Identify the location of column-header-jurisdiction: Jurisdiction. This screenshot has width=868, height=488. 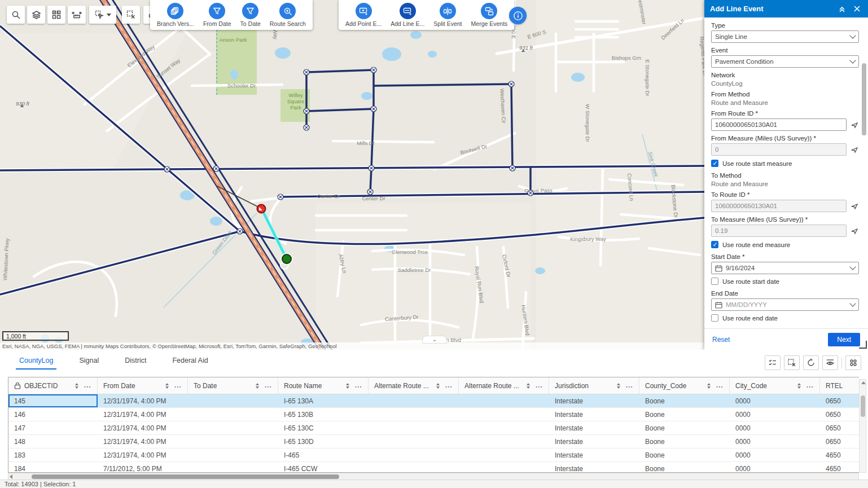
(594, 386).